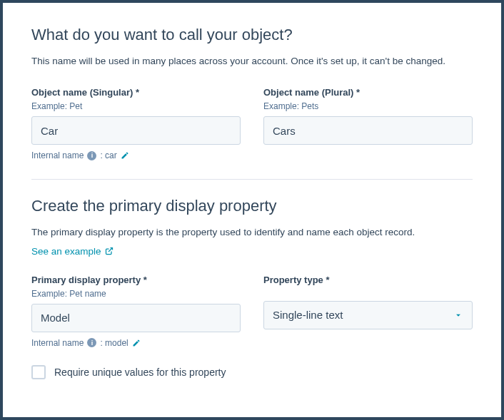 Image resolution: width=504 pixels, height=420 pixels. Describe the element at coordinates (136, 318) in the screenshot. I see `primary-property-input` at that location.